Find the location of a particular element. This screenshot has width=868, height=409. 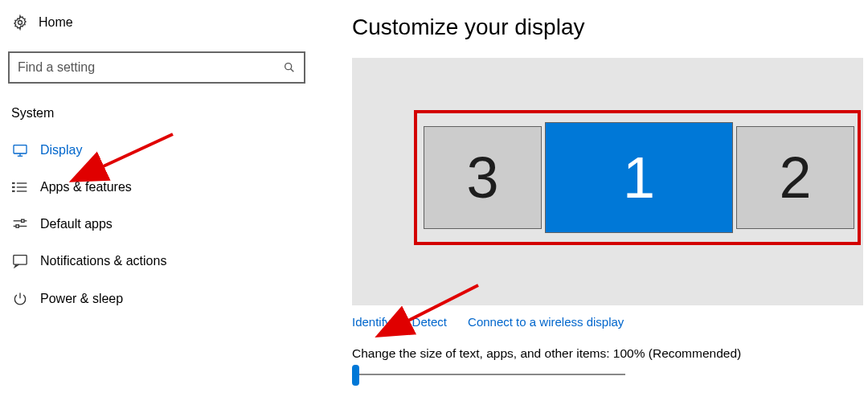

sidebar-item-notifications: Notifications & actions is located at coordinates (157, 261).